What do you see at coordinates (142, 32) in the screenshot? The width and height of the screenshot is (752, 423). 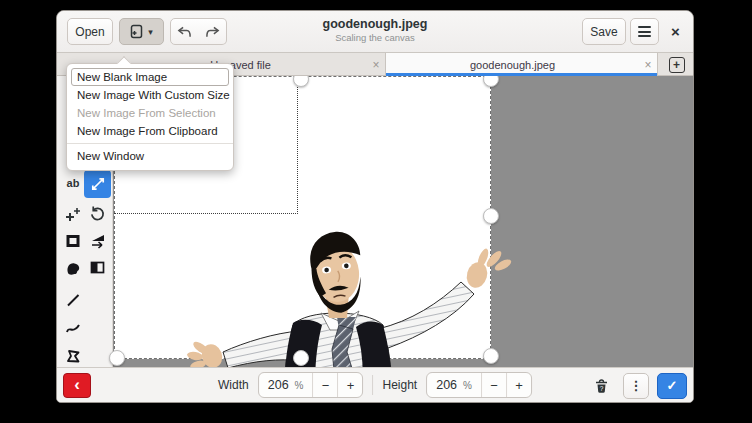 I see `new-image-menu-button: ▾` at bounding box center [142, 32].